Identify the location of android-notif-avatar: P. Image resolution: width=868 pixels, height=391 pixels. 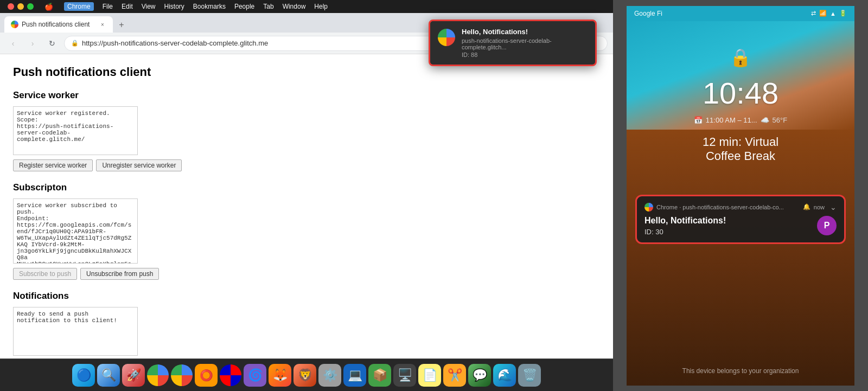
(827, 226).